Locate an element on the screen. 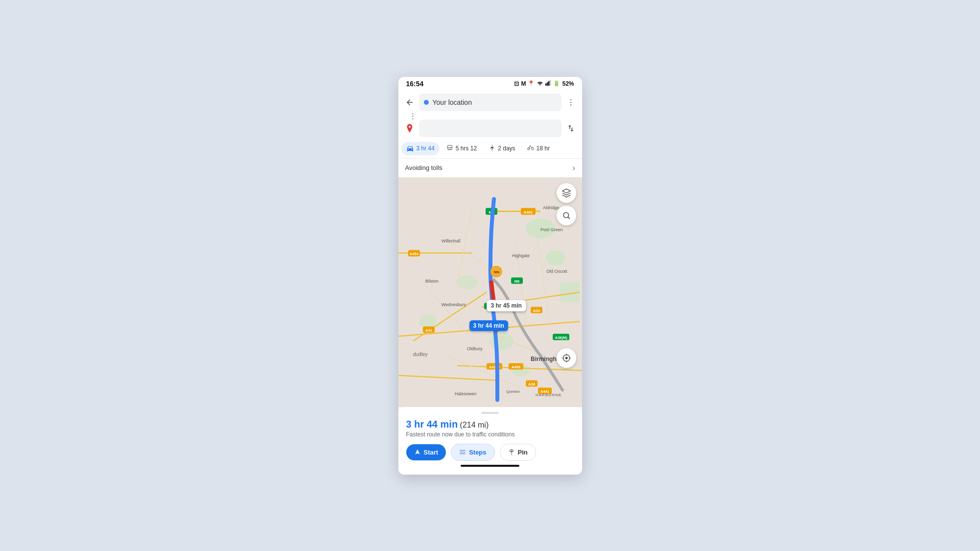 The width and height of the screenshot is (980, 551). steps-button: Steps is located at coordinates (472, 453).